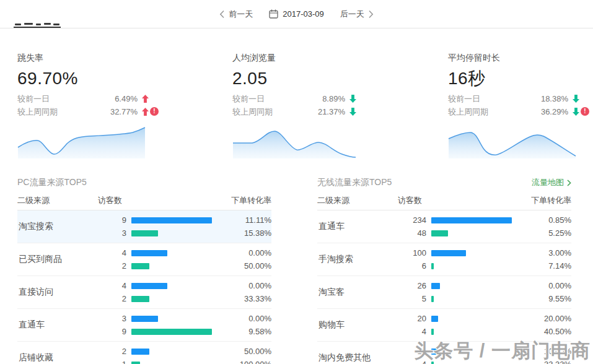 This screenshot has width=593, height=364. What do you see at coordinates (58, 259) in the screenshot?
I see `source-label: 已买到商品` at bounding box center [58, 259].